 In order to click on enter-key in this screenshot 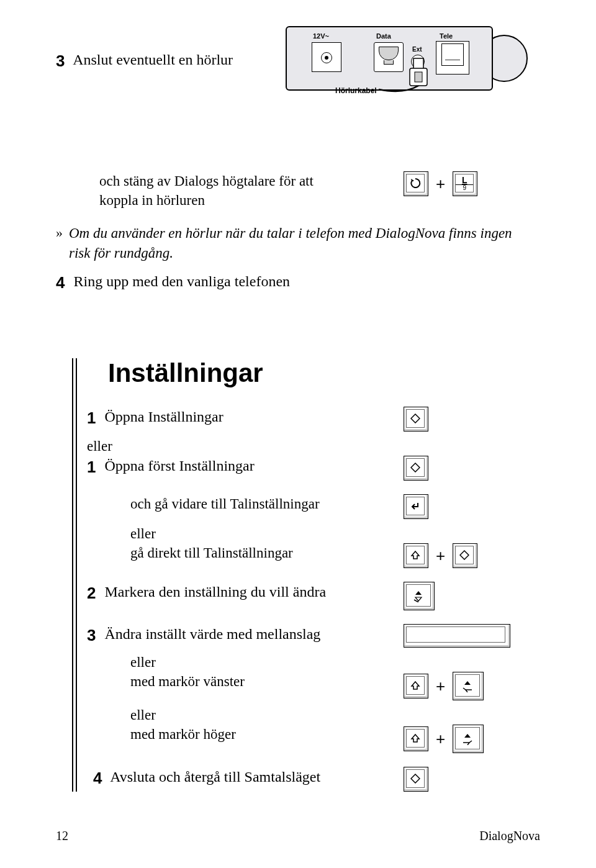, I will do `click(416, 507)`.